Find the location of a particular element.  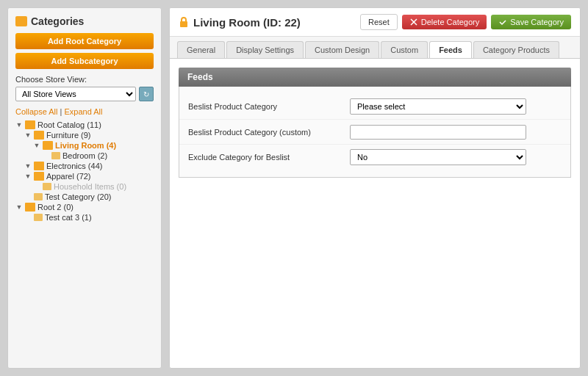

collapse-all-link: Collapse All is located at coordinates (37, 112).